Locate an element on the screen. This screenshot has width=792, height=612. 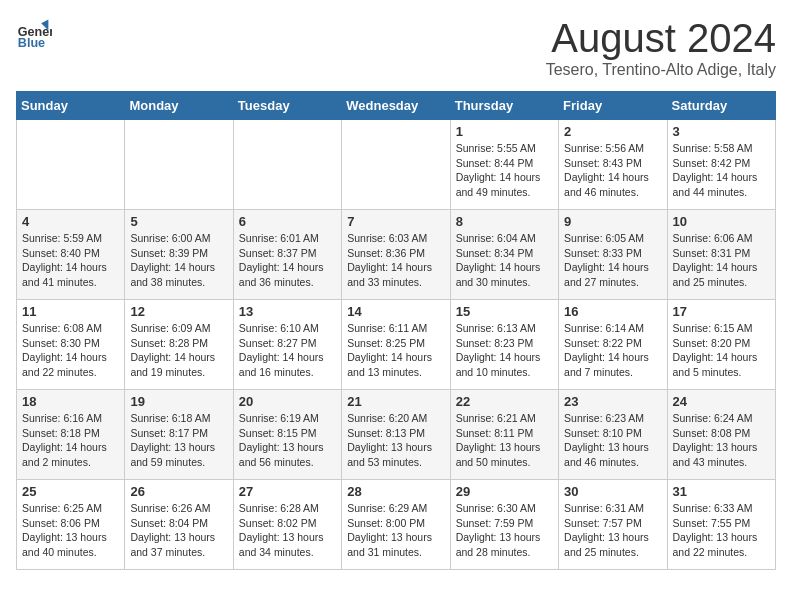
day-info: Sunrise: 6:16 AM Sunset: 8:18 PM Dayligh… is located at coordinates (70, 440).